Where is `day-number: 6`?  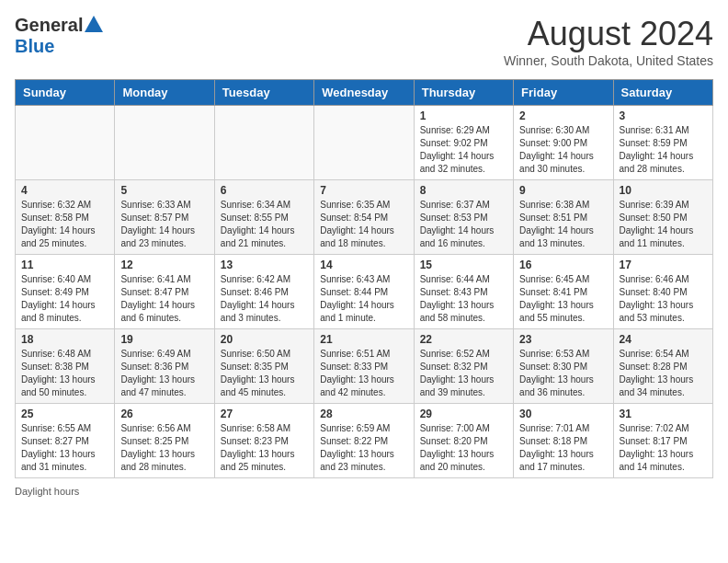
day-number: 6 is located at coordinates (265, 190).